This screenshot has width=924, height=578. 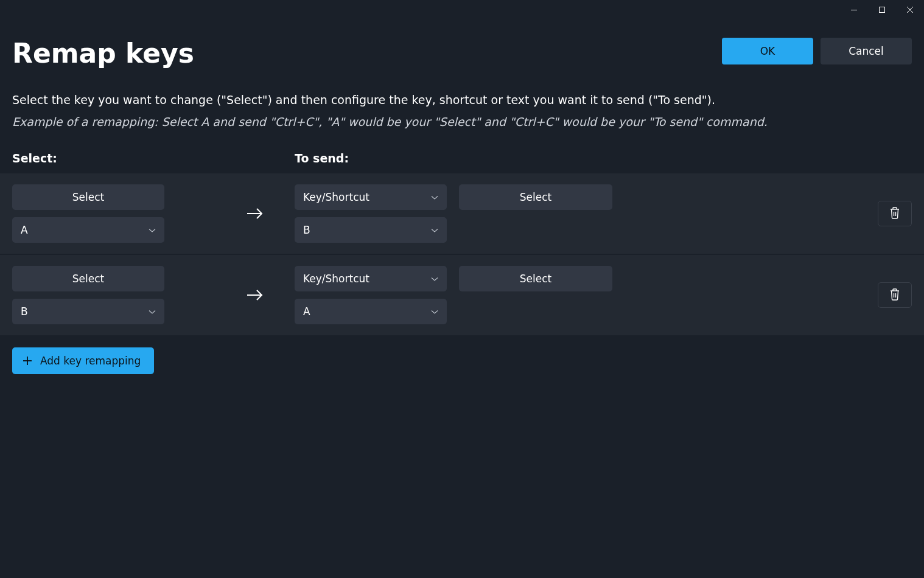 I want to click on cancel-button: Cancel, so click(x=866, y=51).